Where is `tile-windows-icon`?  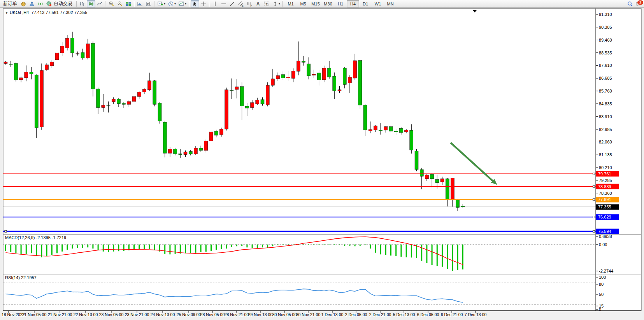
tile-windows-icon is located at coordinates (128, 4).